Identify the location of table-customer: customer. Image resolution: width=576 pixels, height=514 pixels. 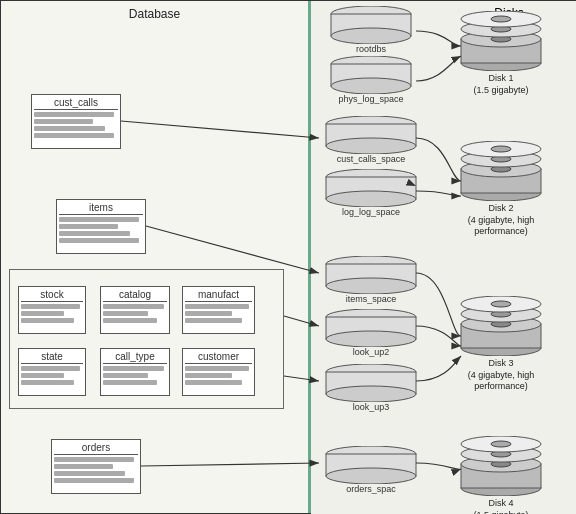
(218, 372).